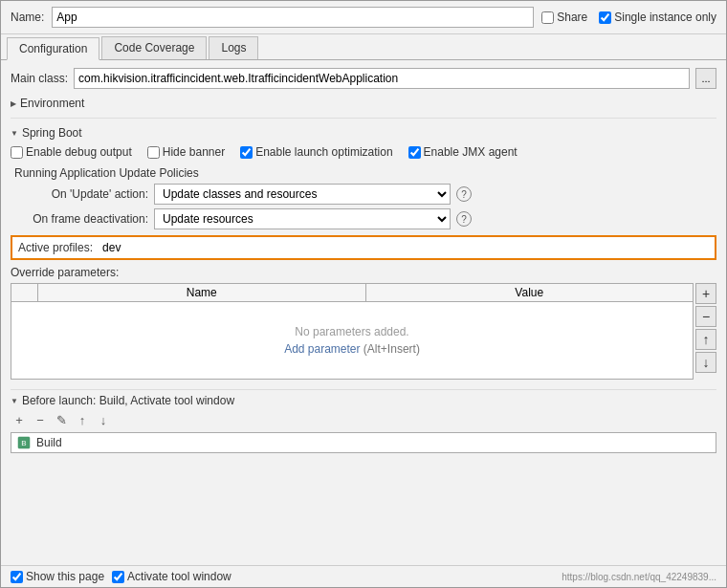 This screenshot has height=588, width=727. Describe the element at coordinates (464, 219) in the screenshot. I see `on-frame-help-icon: ?` at that location.